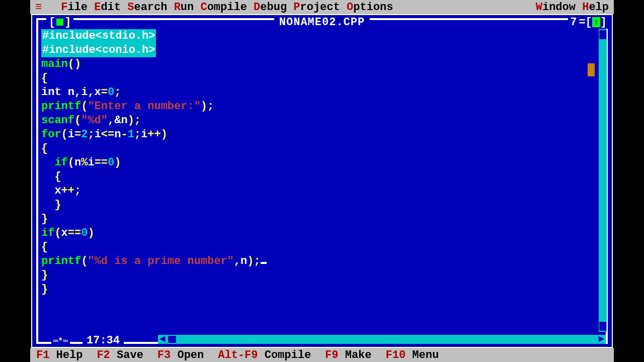 This screenshot has height=362, width=644. I want to click on scroll-down-icon, so click(603, 326).